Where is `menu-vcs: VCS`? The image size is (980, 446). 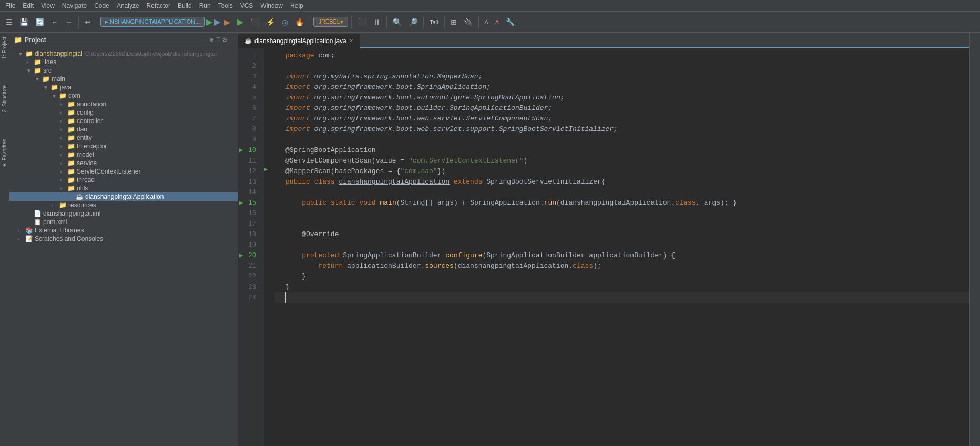
menu-vcs: VCS is located at coordinates (247, 6).